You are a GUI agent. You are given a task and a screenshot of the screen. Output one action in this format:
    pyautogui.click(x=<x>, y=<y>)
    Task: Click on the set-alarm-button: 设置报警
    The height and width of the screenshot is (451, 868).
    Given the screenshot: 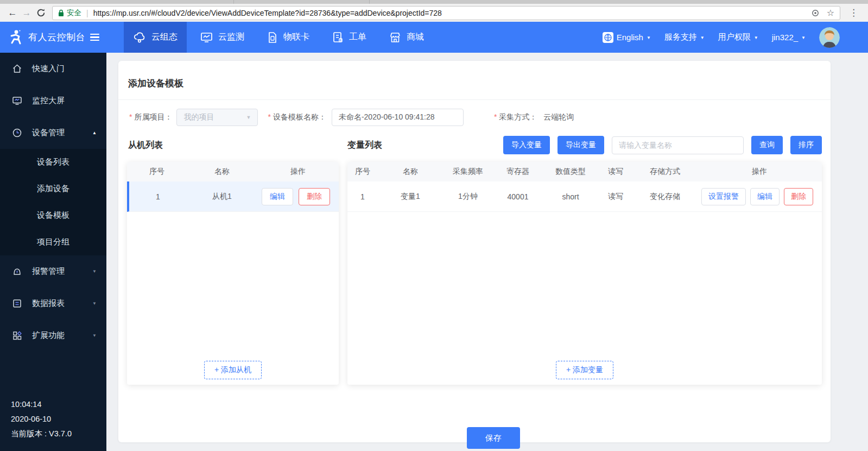 What is the action you would take?
    pyautogui.click(x=724, y=197)
    